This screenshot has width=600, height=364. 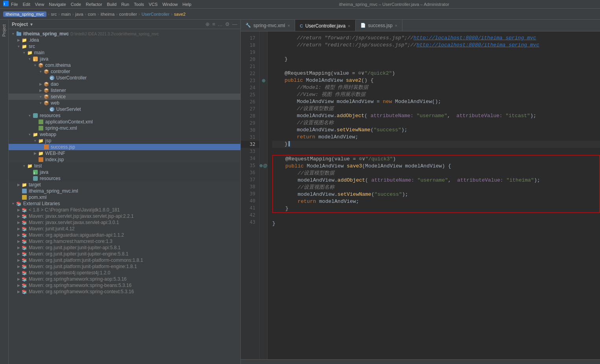 I want to click on tree-item-test: ▾ 📁 test, so click(x=124, y=166).